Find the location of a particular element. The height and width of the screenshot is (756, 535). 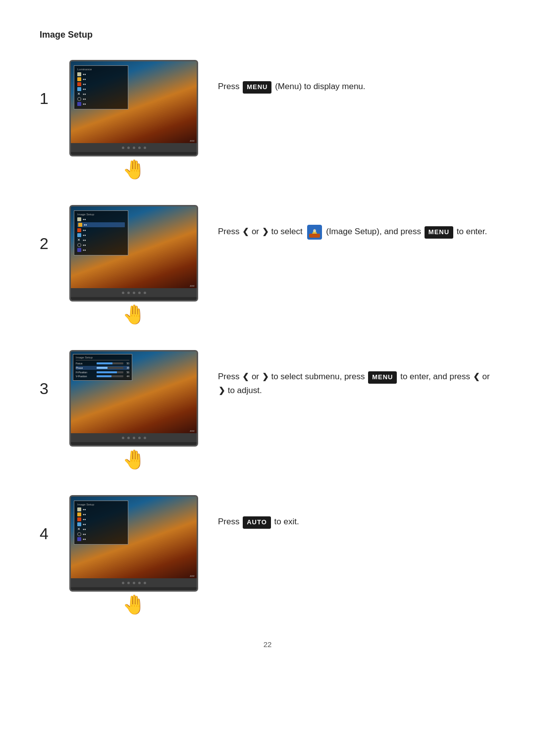

step-3-row: 3 Image Setup Focus 50 Phase 38 is located at coordinates (268, 410).